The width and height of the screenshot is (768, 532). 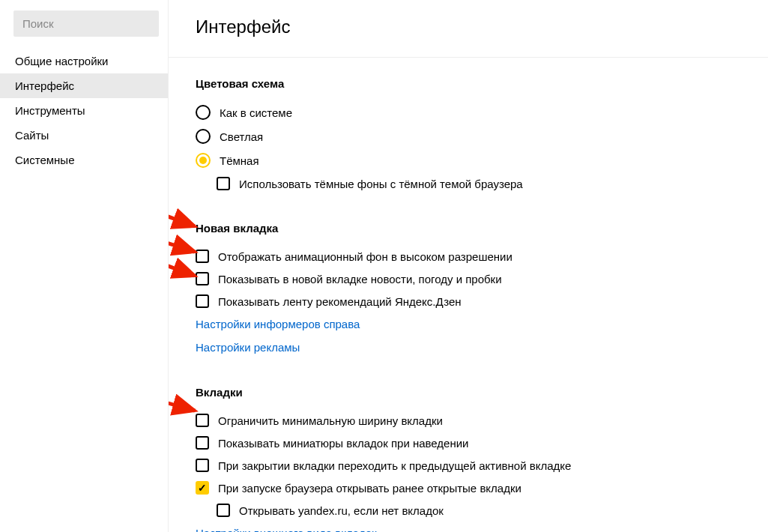 What do you see at coordinates (277, 324) in the screenshot?
I see `link-informers: Настройки информеров справа` at bounding box center [277, 324].